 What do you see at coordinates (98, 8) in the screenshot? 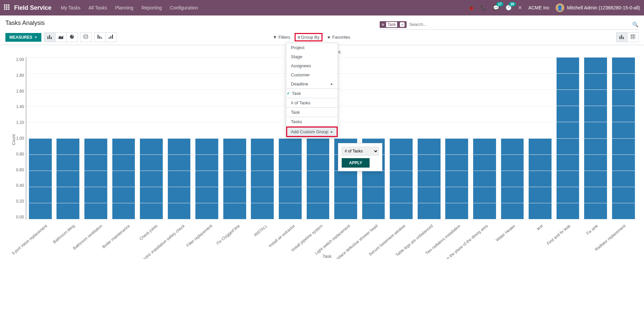
I see `nav-all-tasks: All Tasks` at bounding box center [98, 8].